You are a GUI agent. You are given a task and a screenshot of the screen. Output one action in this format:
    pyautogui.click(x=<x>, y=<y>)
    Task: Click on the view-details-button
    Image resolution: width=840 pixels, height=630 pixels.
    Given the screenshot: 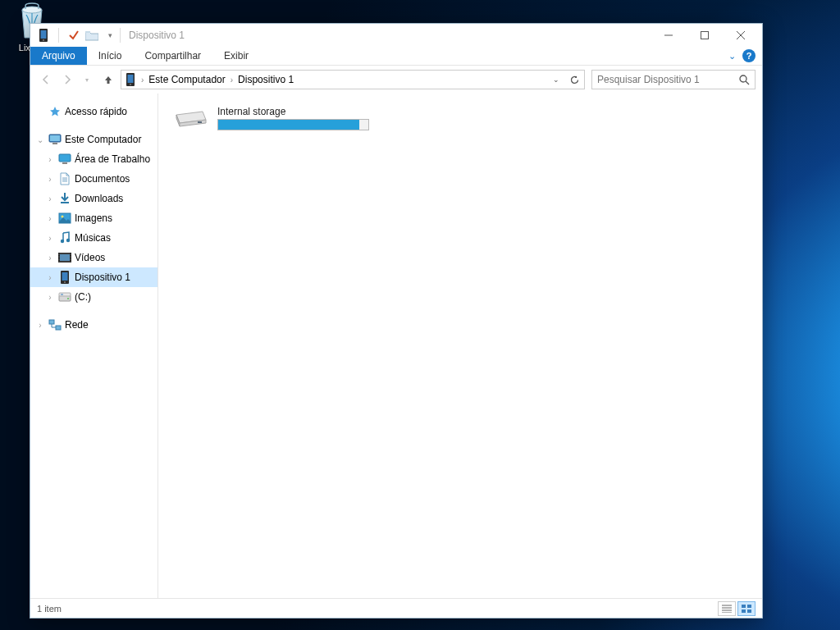 What is the action you would take?
    pyautogui.click(x=727, y=609)
    